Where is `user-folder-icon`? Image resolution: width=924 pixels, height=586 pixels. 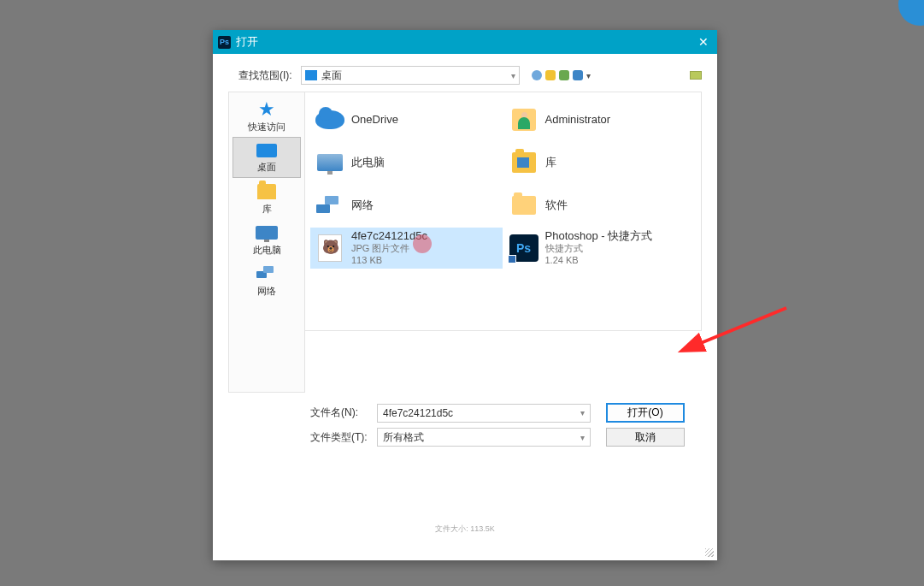
user-folder-icon is located at coordinates (524, 120).